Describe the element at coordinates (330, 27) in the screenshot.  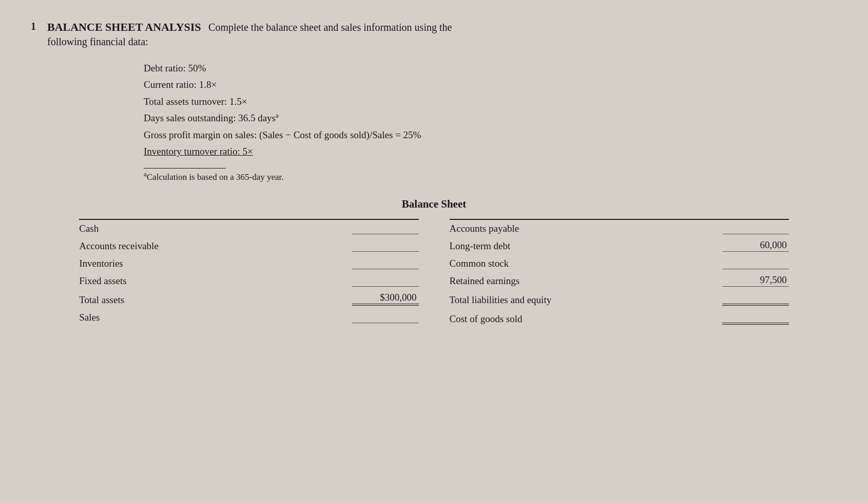
I see `problem-description: Complete the balance sheet and sales inf…` at that location.